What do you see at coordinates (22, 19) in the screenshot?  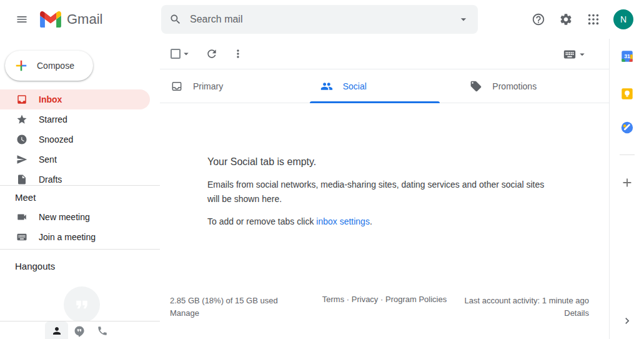 I see `menu-icon` at bounding box center [22, 19].